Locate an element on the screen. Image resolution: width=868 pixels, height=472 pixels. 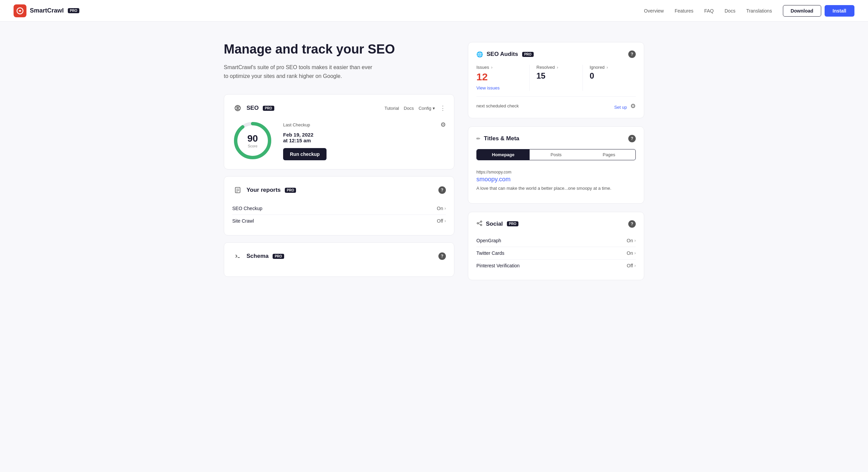
schema-help-button: ? is located at coordinates (442, 256).